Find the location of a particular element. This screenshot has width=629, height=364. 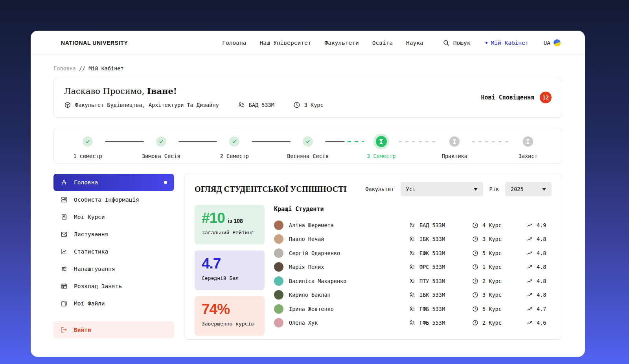

nav-link-university: Наш Університет is located at coordinates (285, 43).